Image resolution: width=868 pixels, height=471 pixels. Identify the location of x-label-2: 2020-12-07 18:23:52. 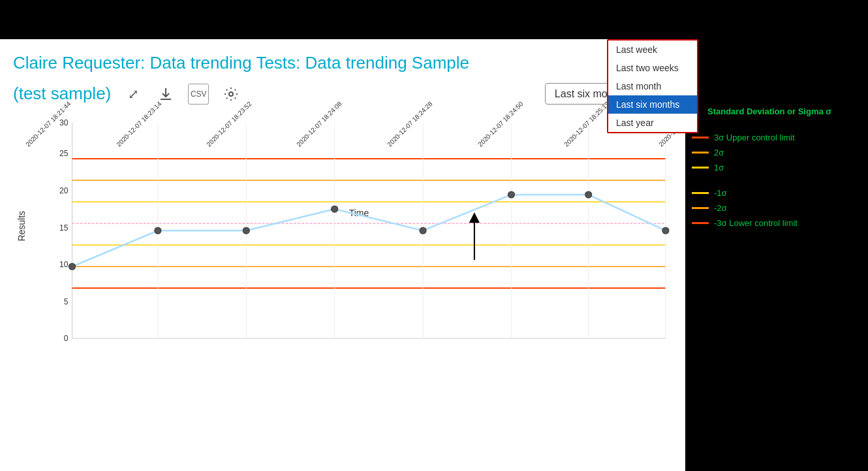
(230, 124).